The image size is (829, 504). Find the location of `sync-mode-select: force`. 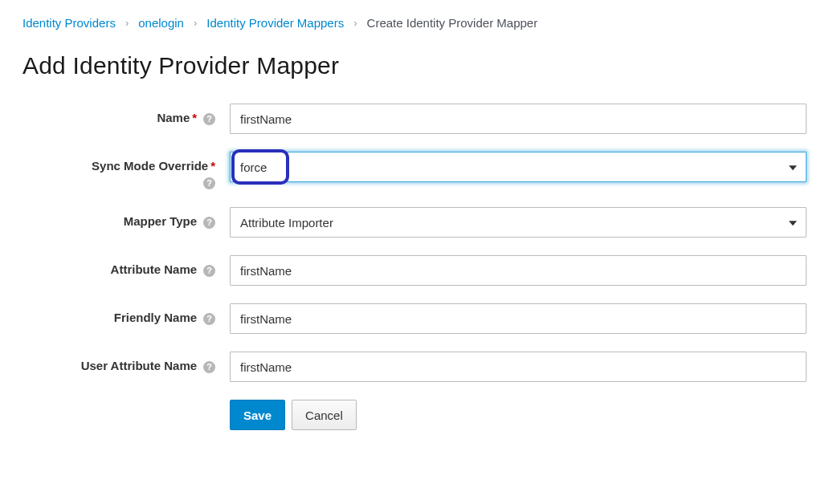

sync-mode-select: force is located at coordinates (518, 167).